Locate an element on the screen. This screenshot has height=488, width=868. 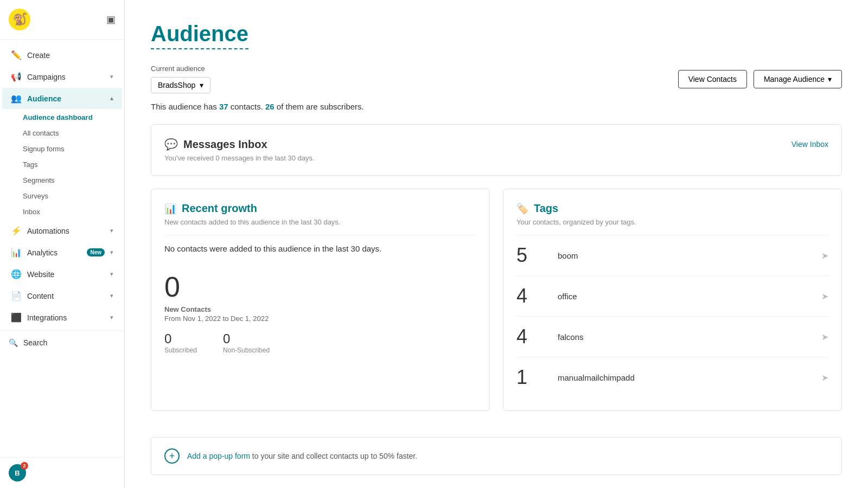
tag-row-boom: 5 boom ➤ is located at coordinates (673, 255).